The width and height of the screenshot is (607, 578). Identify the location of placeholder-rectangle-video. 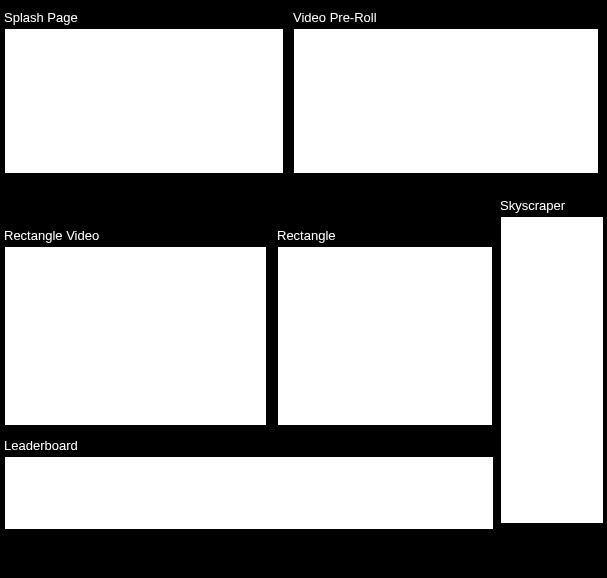
(136, 336).